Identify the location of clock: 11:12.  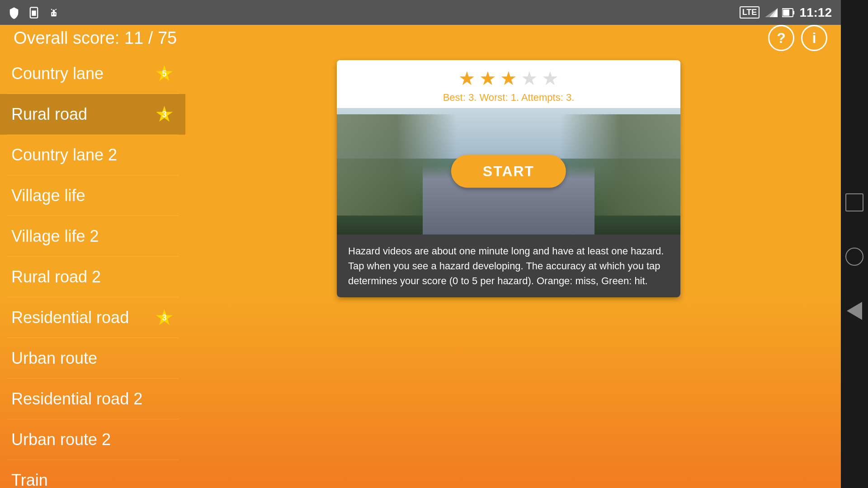
(816, 13).